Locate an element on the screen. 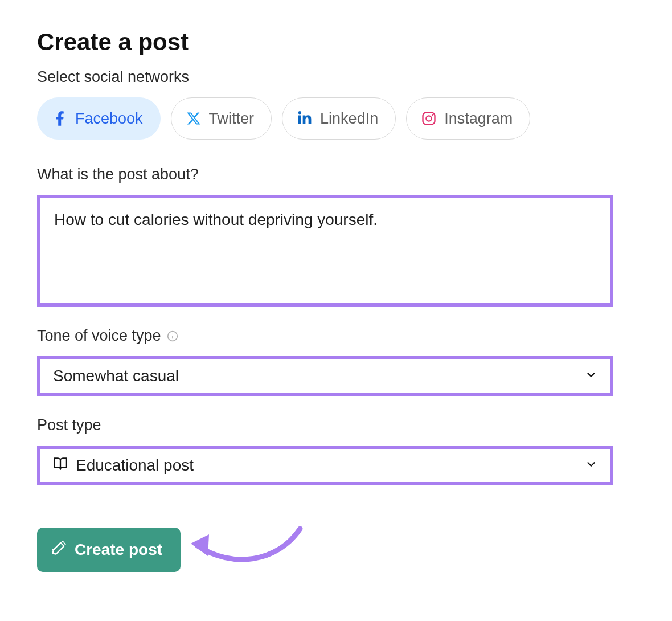  network-chip-linkedin: LinkedIn is located at coordinates (339, 119).